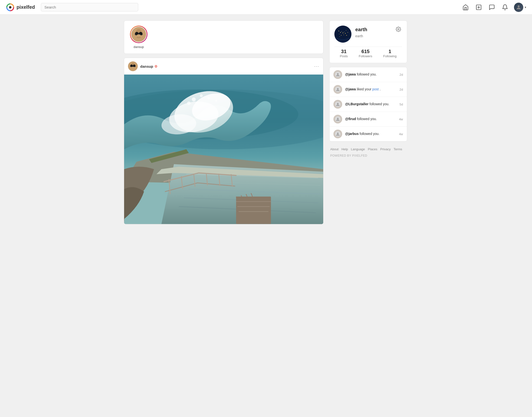 This screenshot has width=532, height=417. What do you see at coordinates (224, 141) in the screenshot?
I see `post-card: dansup ✿ ···` at bounding box center [224, 141].